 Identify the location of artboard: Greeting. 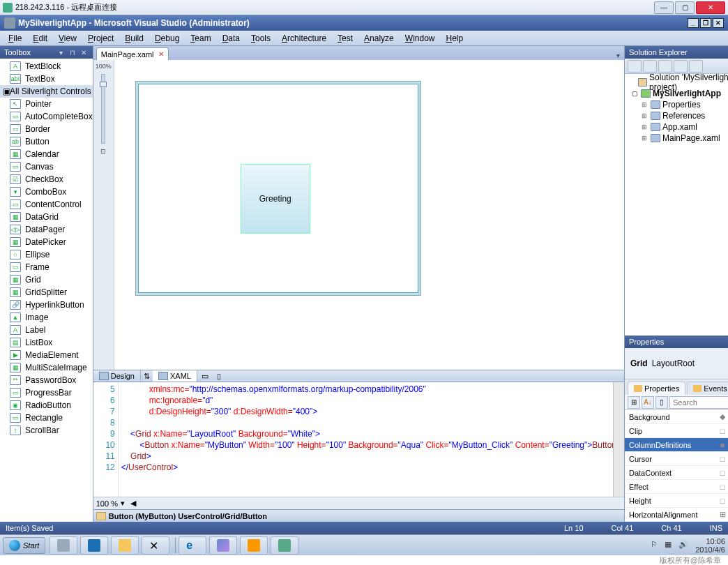
(278, 188).